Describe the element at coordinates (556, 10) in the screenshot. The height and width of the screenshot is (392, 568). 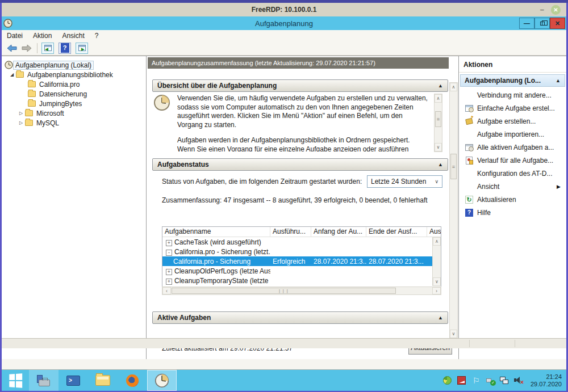
I see `freerdp-close-button: ✕` at that location.